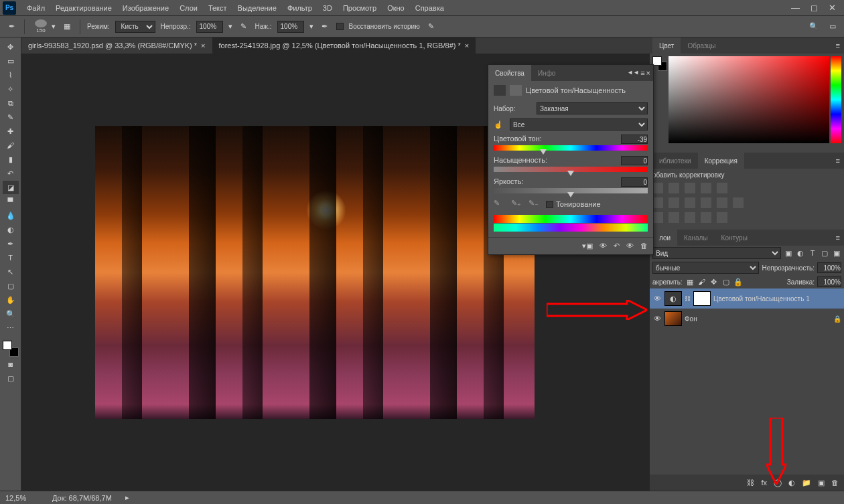 Image resolution: width=844 pixels, height=504 pixels. What do you see at coordinates (738, 282) in the screenshot?
I see `lock-all-icon: 🔒` at bounding box center [738, 282].